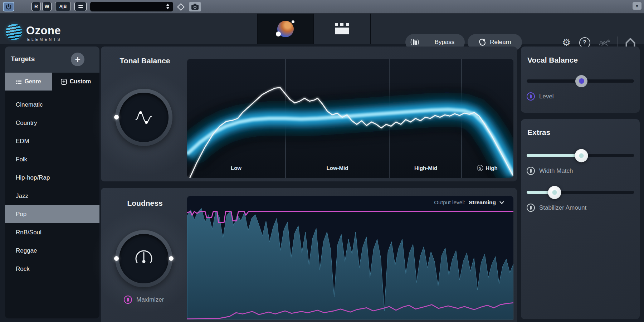 The height and width of the screenshot is (322, 644). I want to click on vocal-level-slider, so click(580, 81).